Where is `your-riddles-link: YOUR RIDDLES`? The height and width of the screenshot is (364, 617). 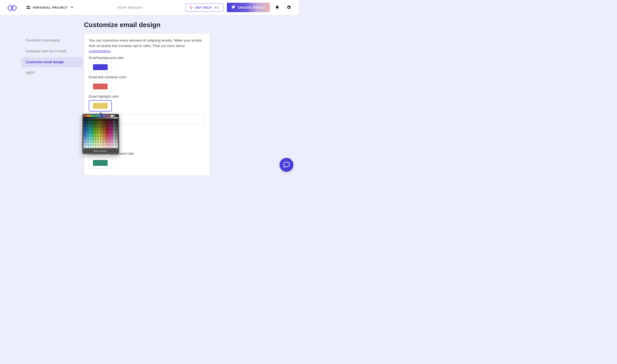
your-riddles-link: YOUR RIDDLES is located at coordinates (130, 8).